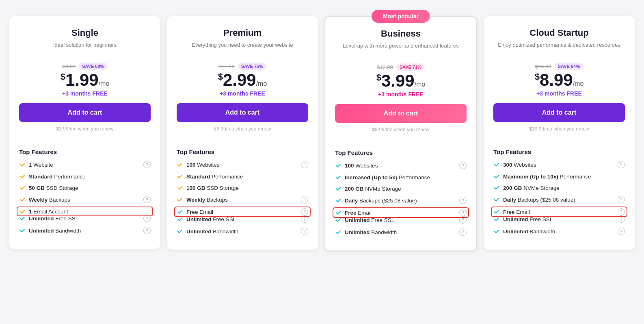  I want to click on feature-text-single-5: Unlimited Free SSL, so click(54, 219).